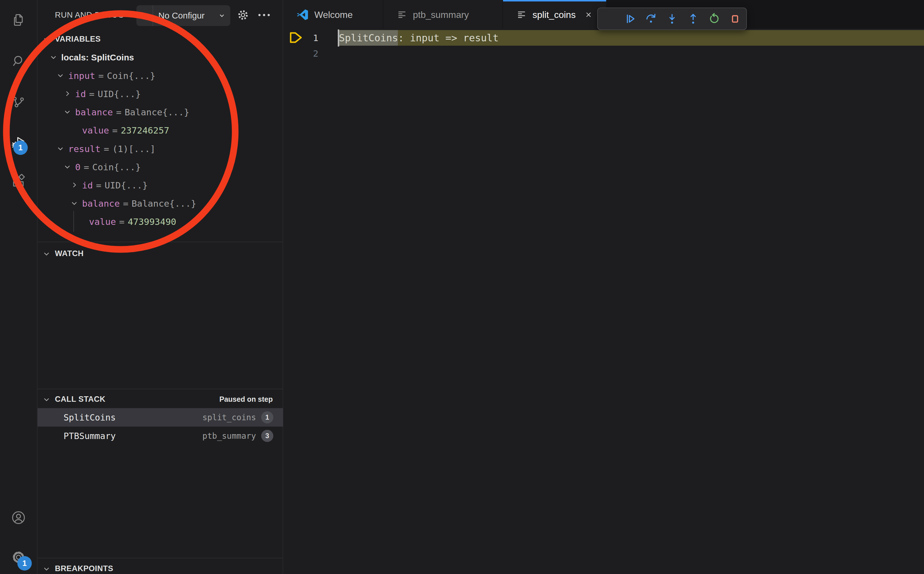 This screenshot has width=924, height=574. What do you see at coordinates (160, 203) in the screenshot?
I see `tree-row-balance2: balance=Balance{...}` at bounding box center [160, 203].